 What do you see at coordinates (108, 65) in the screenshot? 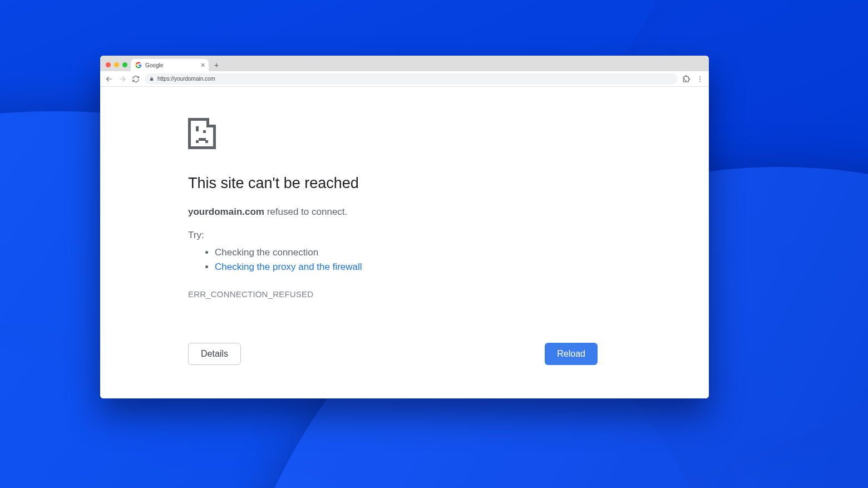
I see `window-close-button` at bounding box center [108, 65].